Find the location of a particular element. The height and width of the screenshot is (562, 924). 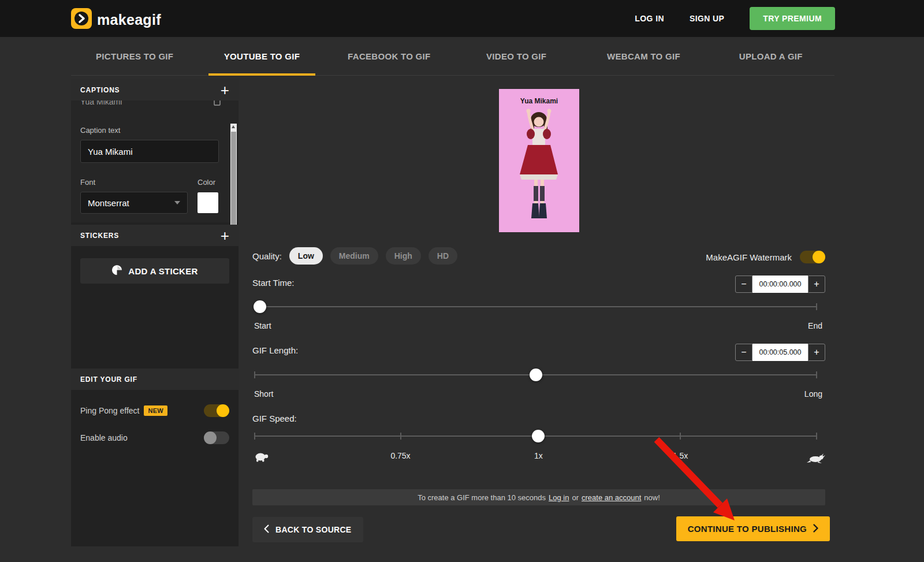

speed-label-1x: 1x is located at coordinates (538, 456).